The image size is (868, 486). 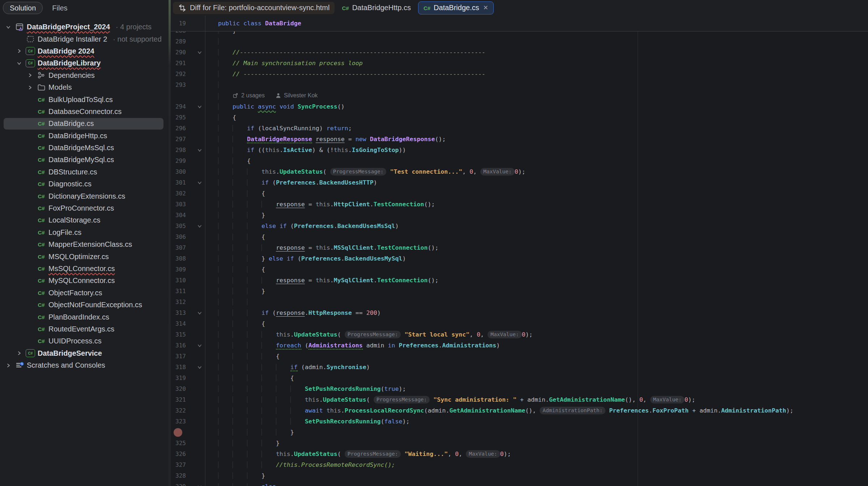 What do you see at coordinates (188, 324) in the screenshot?
I see `gutter: 314` at bounding box center [188, 324].